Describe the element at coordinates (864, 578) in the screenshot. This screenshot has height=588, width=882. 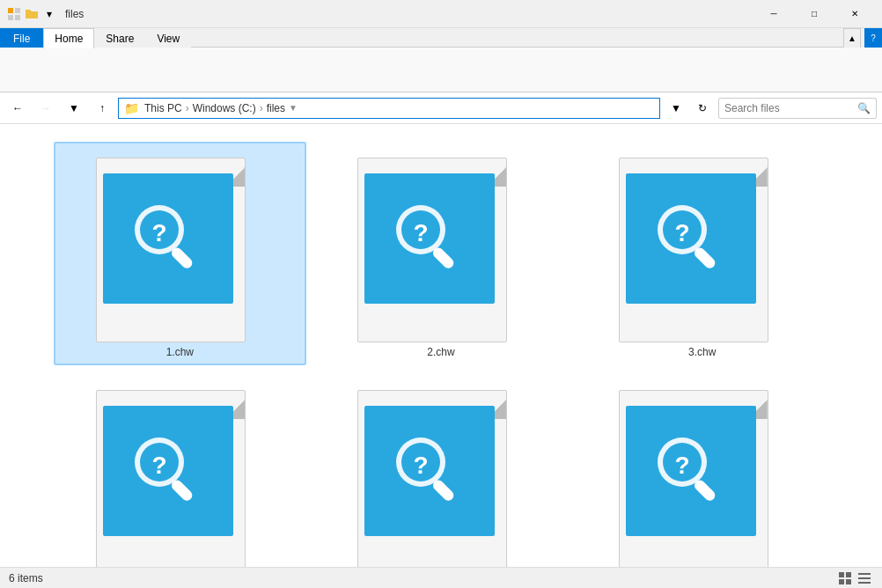
I see `details-view-button` at that location.